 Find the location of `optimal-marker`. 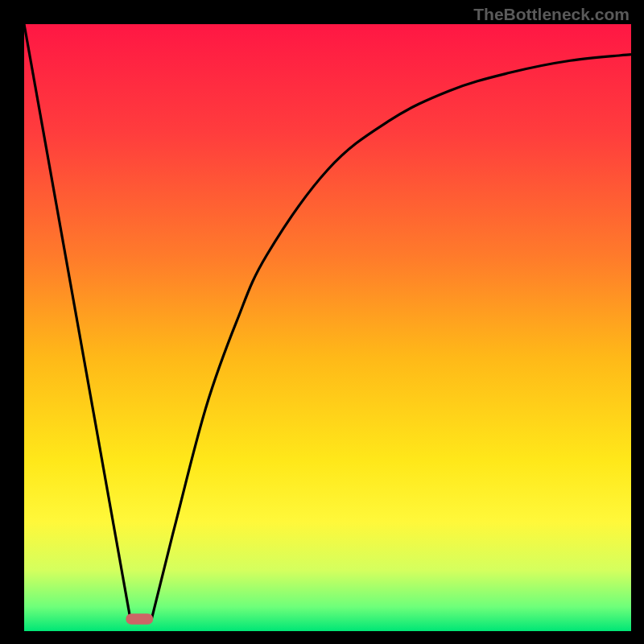

optimal-marker is located at coordinates (139, 619).